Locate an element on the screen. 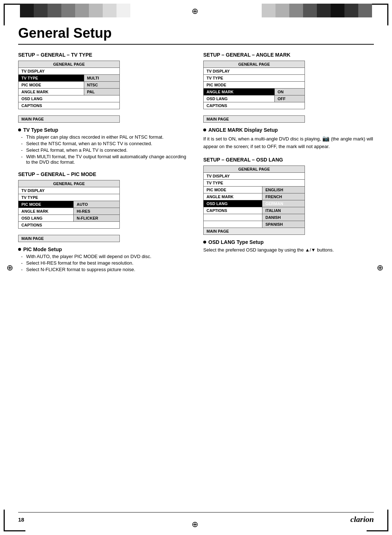  menu-cell-danish: DANISH is located at coordinates (284, 217).